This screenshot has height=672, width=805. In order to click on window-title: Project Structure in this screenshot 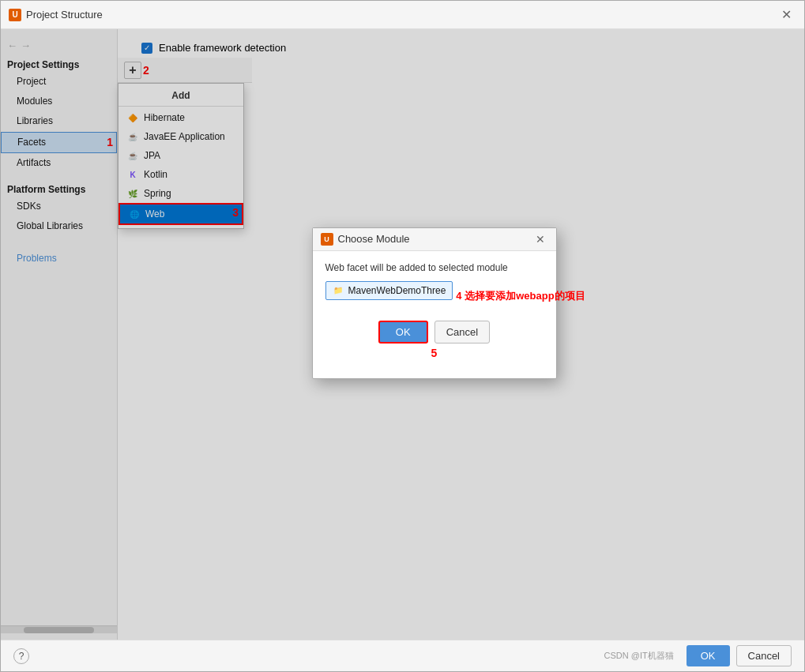, I will do `click(401, 14)`.